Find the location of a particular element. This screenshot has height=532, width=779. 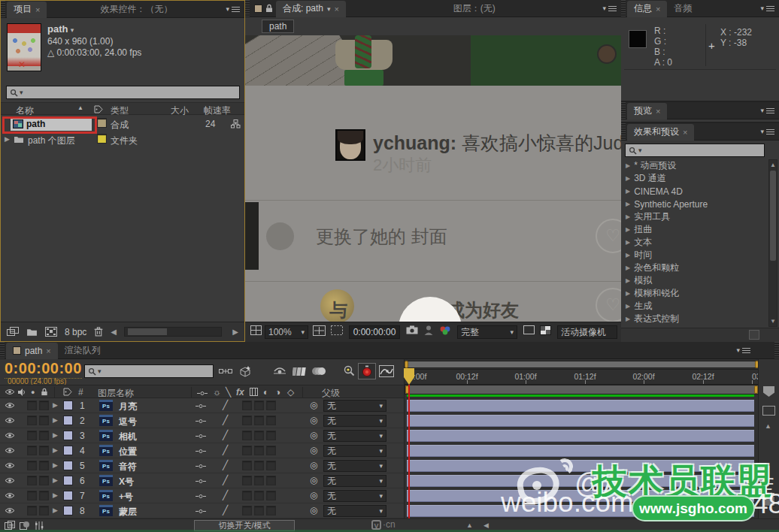

effects-category: ▶Synthetic Aperture is located at coordinates (695, 204).